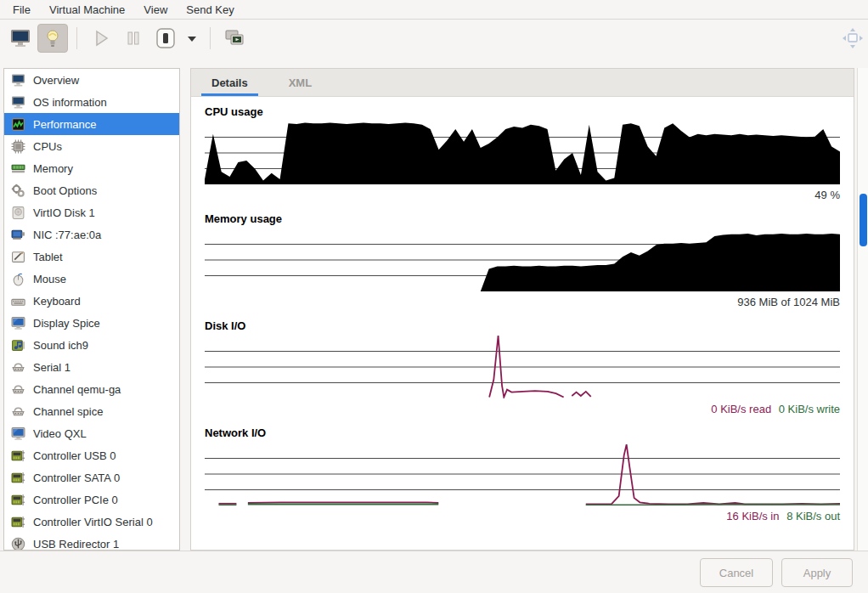  I want to click on shutdown-icon, so click(166, 38).